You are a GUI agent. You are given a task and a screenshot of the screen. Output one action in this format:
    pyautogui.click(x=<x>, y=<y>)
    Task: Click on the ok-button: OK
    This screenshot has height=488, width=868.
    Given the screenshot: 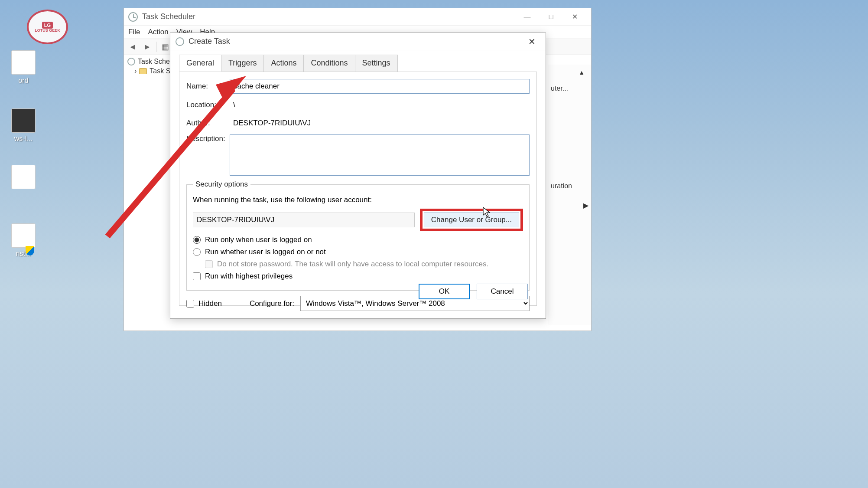 What is the action you would take?
    pyautogui.click(x=444, y=291)
    